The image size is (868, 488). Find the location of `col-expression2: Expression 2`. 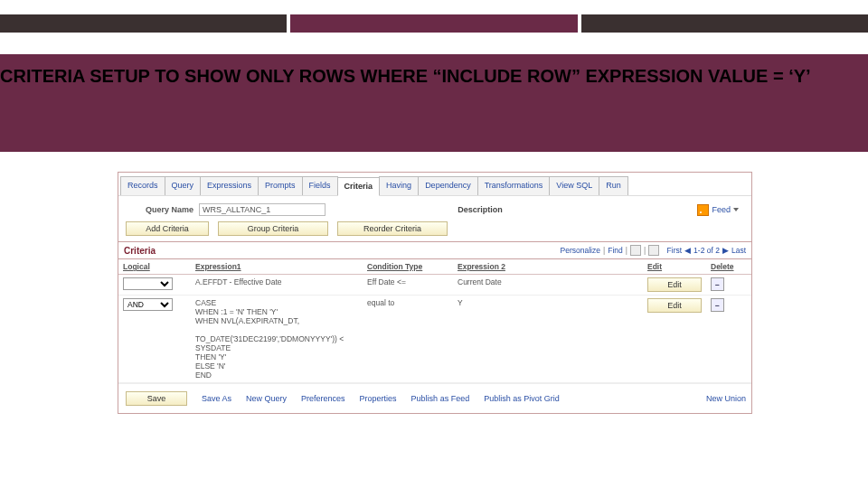

col-expression2: Expression 2 is located at coordinates (548, 267).